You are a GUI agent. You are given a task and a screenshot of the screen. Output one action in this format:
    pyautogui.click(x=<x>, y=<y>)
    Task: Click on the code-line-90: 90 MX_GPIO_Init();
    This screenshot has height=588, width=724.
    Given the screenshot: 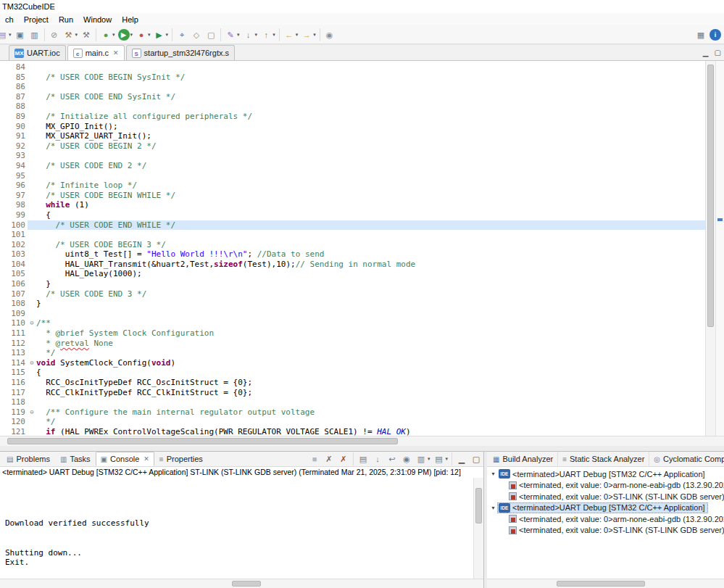 What is the action you would take?
    pyautogui.click(x=352, y=127)
    